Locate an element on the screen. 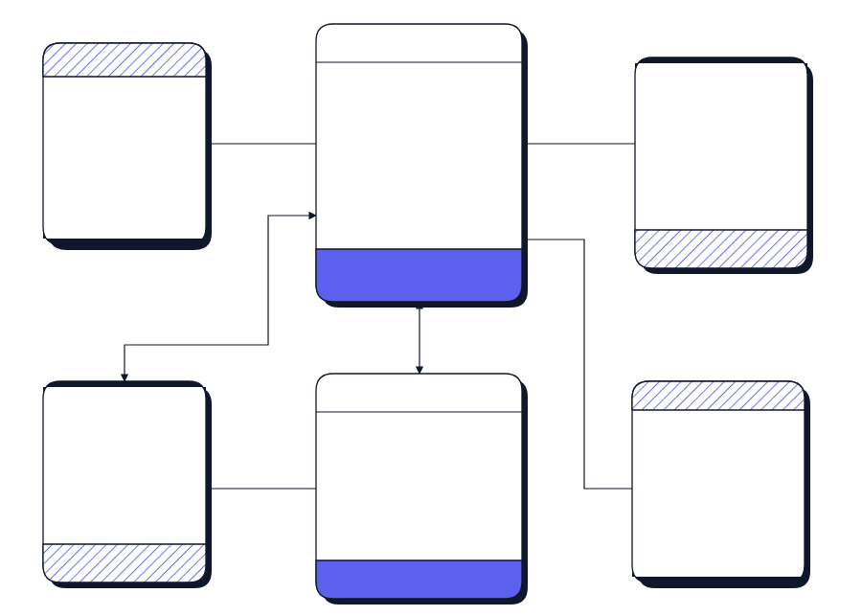 Image resolution: width=862 pixels, height=616 pixels. node-nodeD is located at coordinates (127, 485).